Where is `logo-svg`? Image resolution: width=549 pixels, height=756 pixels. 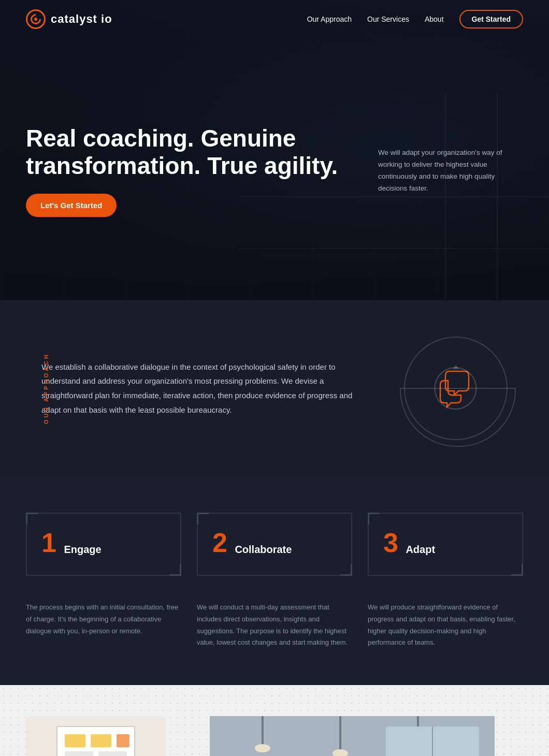
logo-svg is located at coordinates (36, 19).